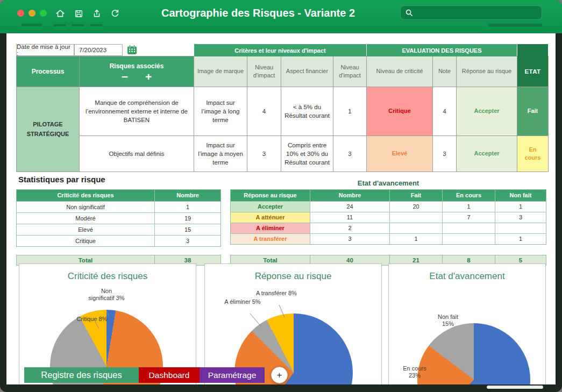  I want to click on column-header: Fait, so click(416, 196).